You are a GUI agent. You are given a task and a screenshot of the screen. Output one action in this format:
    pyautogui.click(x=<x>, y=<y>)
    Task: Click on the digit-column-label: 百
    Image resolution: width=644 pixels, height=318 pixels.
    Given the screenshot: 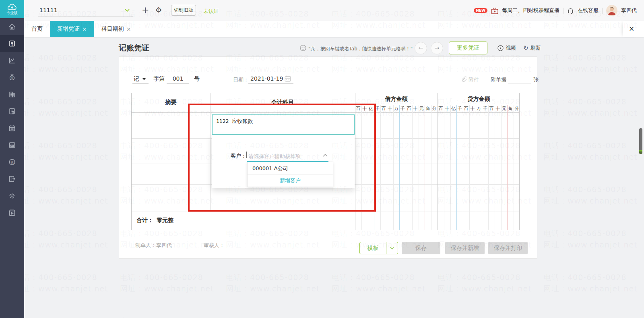 What is the action you would take?
    pyautogui.click(x=384, y=109)
    